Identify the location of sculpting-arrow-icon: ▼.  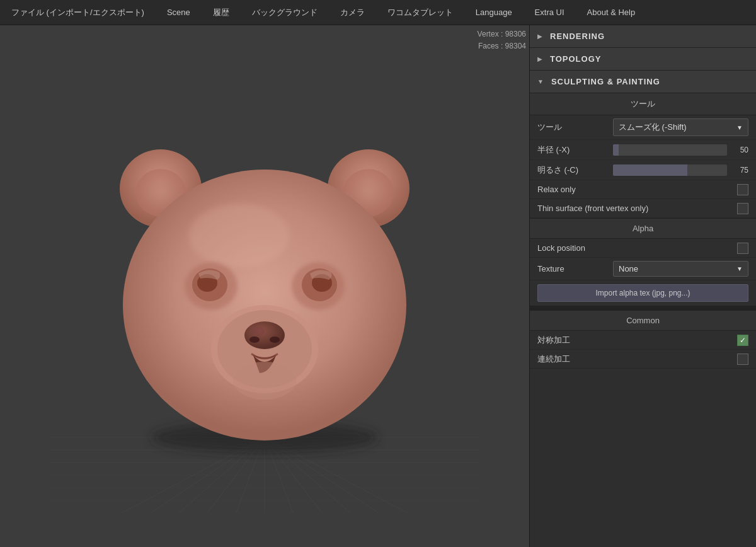
(541, 82).